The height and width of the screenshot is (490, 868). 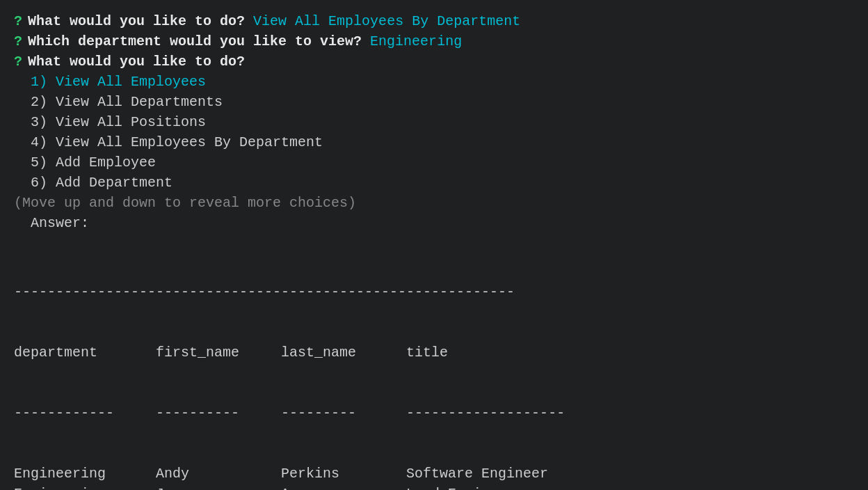 I want to click on option-label: View All Employees By Department, so click(x=189, y=142).